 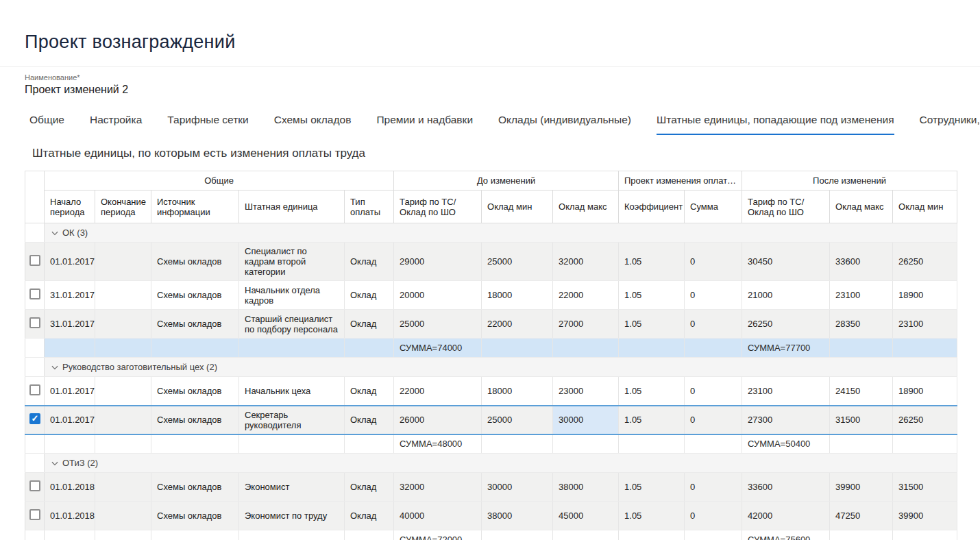 What do you see at coordinates (35, 419) in the screenshot?
I see `row-checkbox-checked` at bounding box center [35, 419].